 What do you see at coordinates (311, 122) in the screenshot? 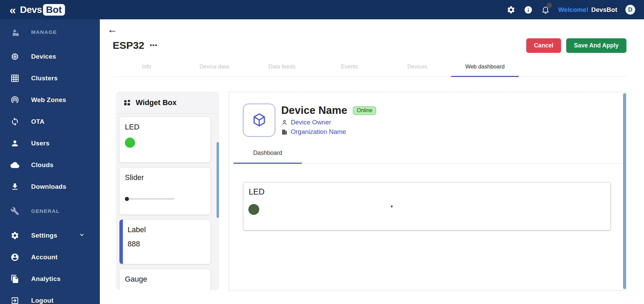
I see `device-owner-link: Device Owner` at bounding box center [311, 122].